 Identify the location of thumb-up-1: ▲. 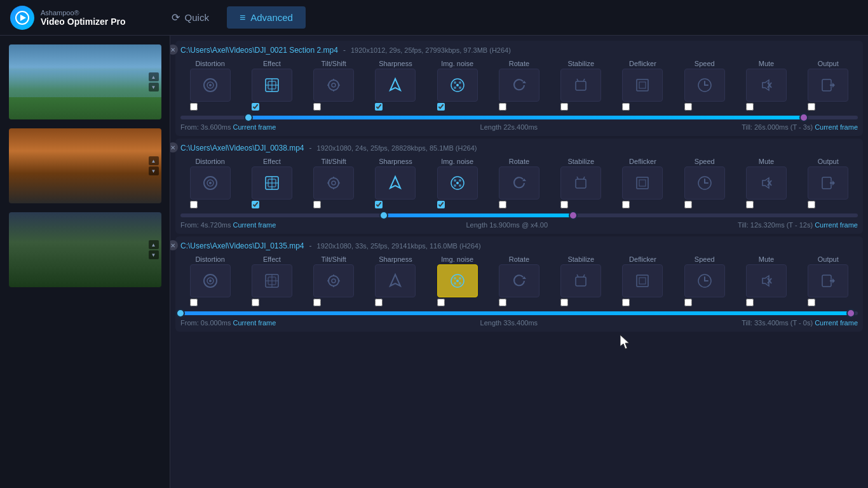
(154, 77).